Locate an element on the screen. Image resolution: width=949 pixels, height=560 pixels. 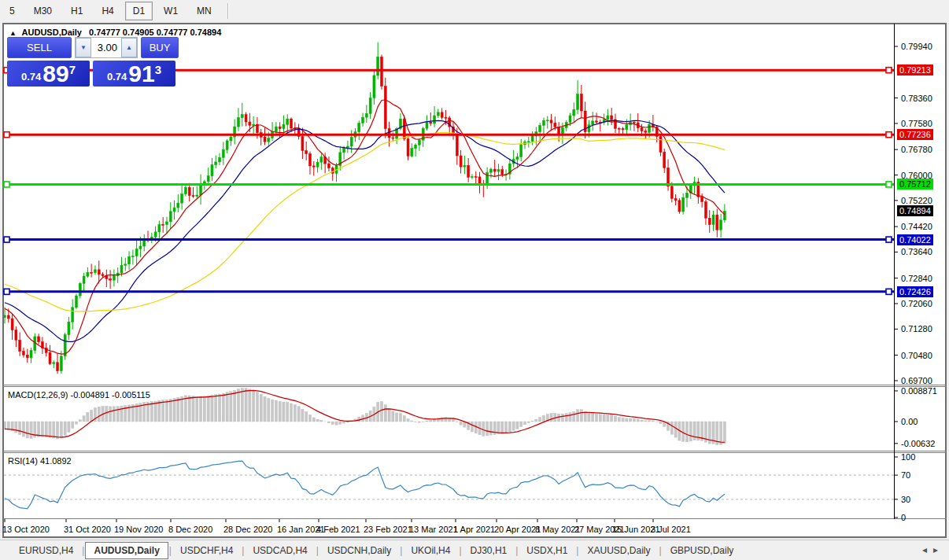
timeframe-button-h1: H1 is located at coordinates (77, 11).